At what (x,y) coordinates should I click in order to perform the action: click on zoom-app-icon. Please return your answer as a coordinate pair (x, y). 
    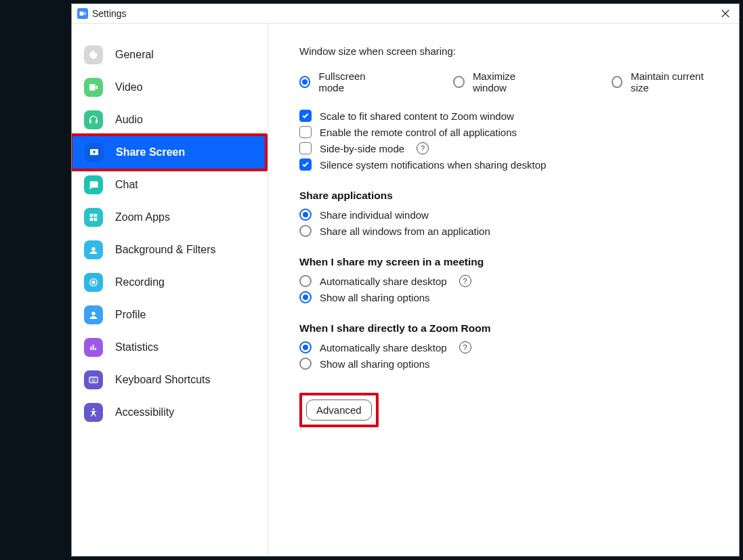
    Looking at the image, I should click on (83, 14).